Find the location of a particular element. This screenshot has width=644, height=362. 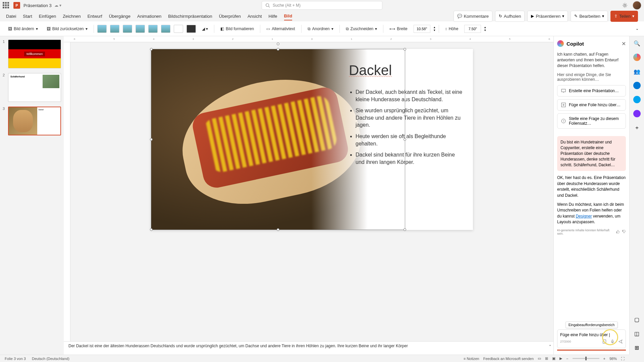

tab-einfuegen: Einfügen is located at coordinates (48, 16).